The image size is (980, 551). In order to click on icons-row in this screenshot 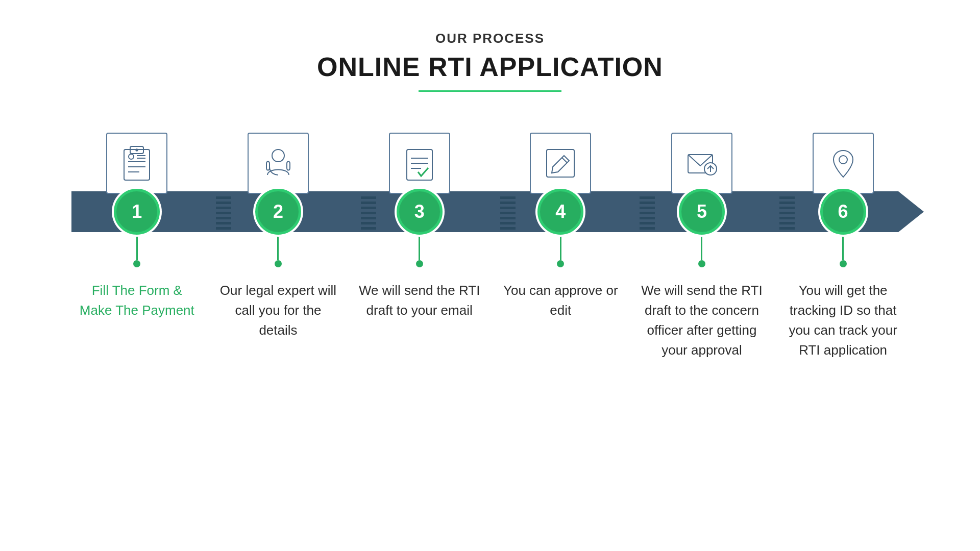, I will do `click(490, 163)`.